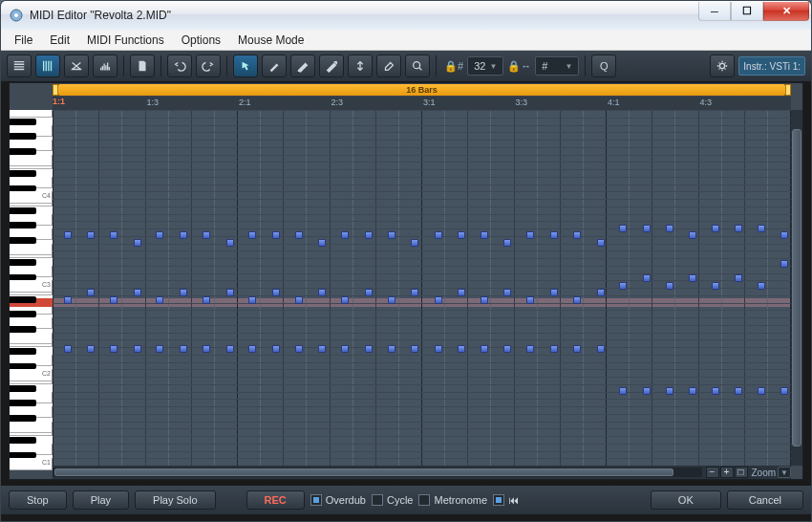 The height and width of the screenshot is (522, 812). Describe the element at coordinates (331, 66) in the screenshot. I see `tool-pattern-draw` at that location.